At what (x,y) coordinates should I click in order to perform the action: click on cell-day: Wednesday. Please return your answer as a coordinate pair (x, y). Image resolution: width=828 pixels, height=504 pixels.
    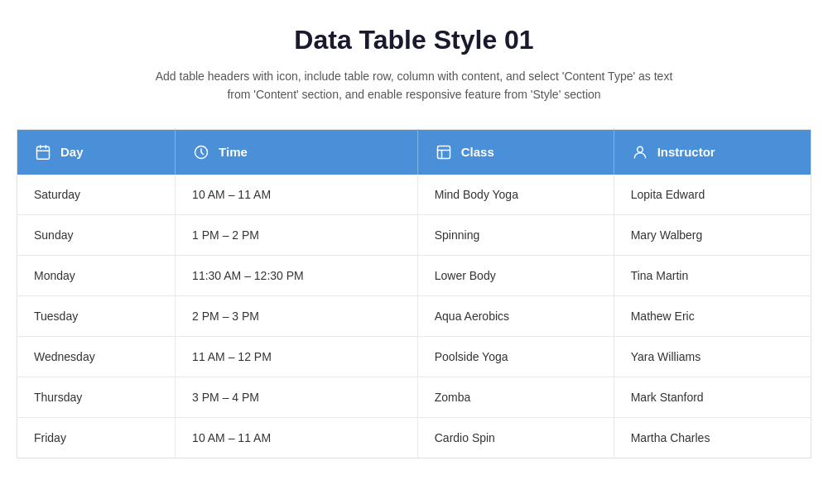
    Looking at the image, I should click on (96, 356).